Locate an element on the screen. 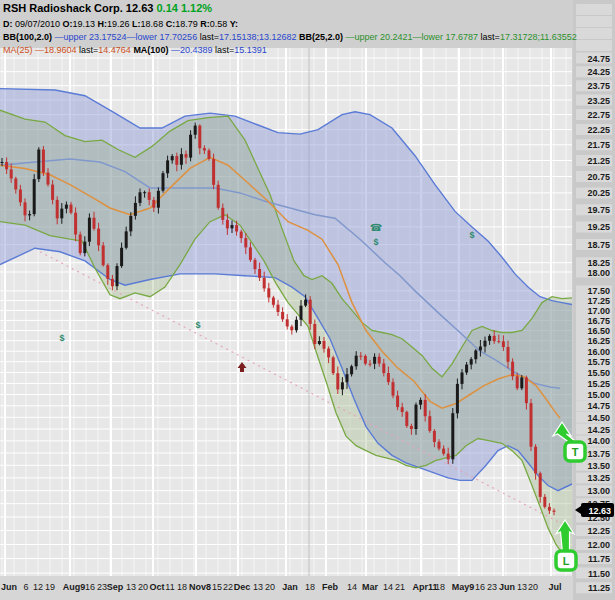 Image resolution: width=615 pixels, height=600 pixels. price-tick-label: 15.50 is located at coordinates (598, 373).